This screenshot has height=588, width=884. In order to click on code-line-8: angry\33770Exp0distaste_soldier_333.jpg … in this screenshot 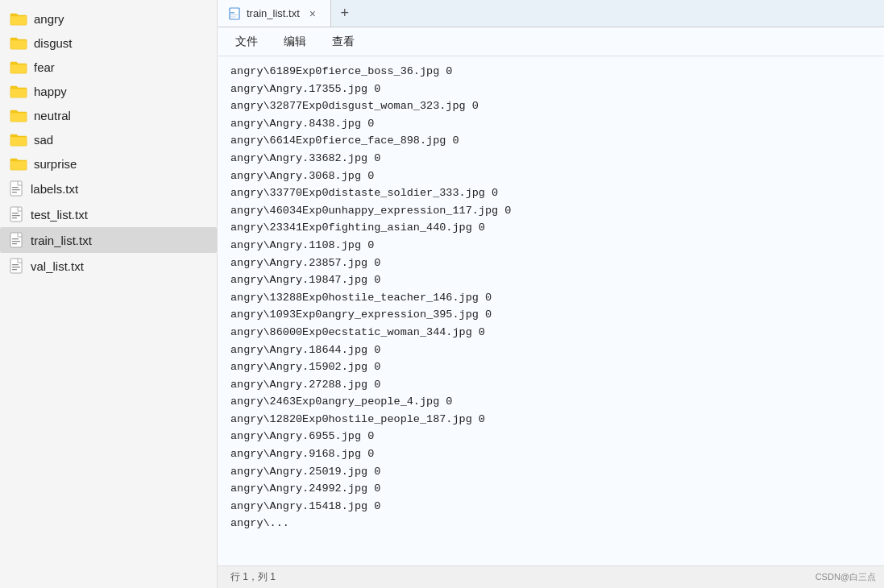, I will do `click(551, 193)`.